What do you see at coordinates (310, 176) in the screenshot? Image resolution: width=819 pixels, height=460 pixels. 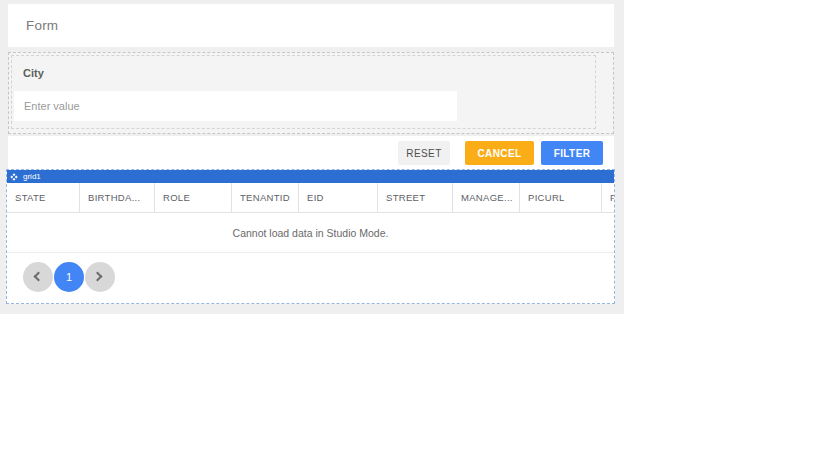 I see `grid-widget-drag-bar: grid1` at bounding box center [310, 176].